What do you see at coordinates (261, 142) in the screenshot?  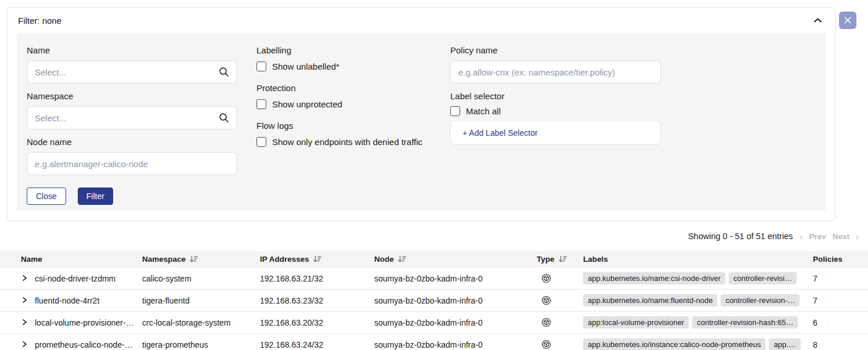 I see `denied-traffic-checkbox` at bounding box center [261, 142].